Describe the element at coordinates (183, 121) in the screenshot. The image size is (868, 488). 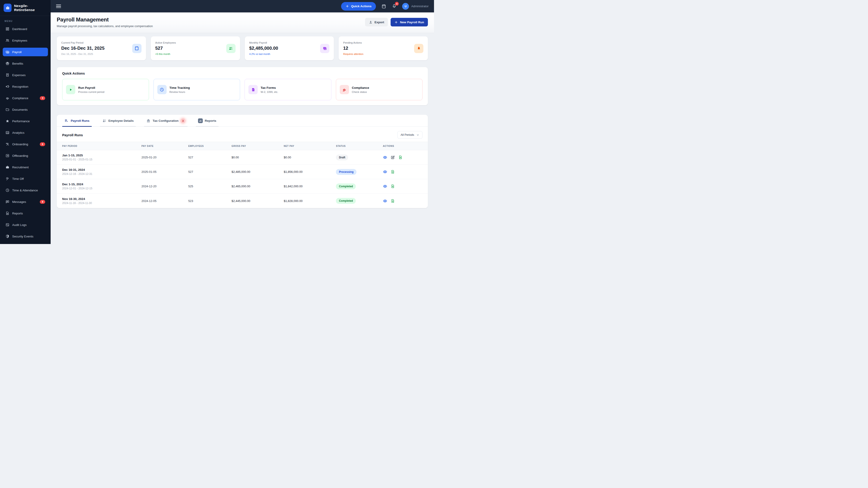
I see `tax-configuration-badge: 3` at that location.